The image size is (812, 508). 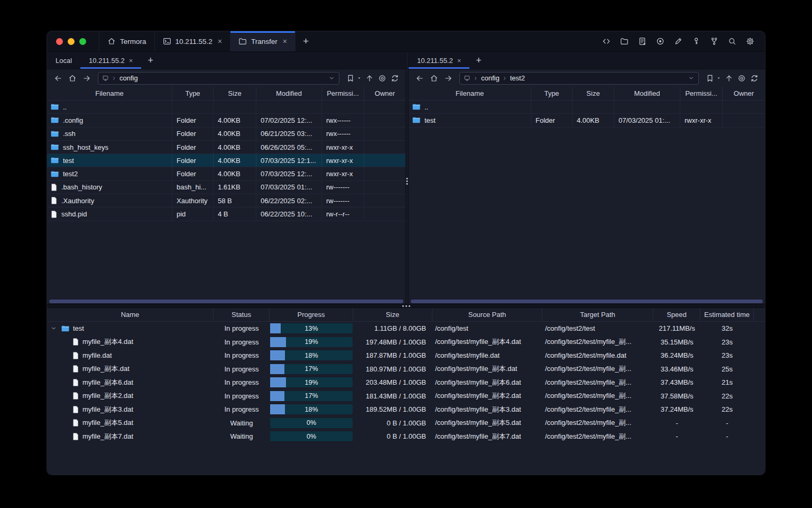 What do you see at coordinates (406, 306) in the screenshot?
I see `horizontal-splitter` at bounding box center [406, 306].